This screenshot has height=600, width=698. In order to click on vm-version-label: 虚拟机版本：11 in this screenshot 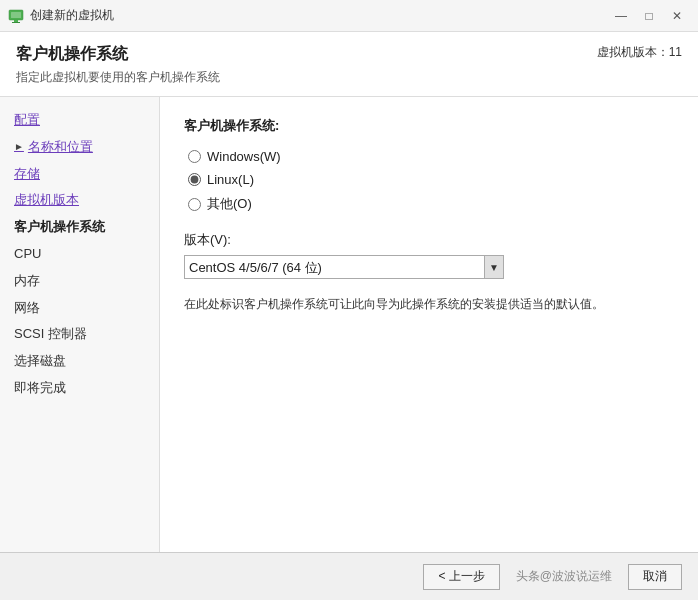, I will do `click(640, 52)`.